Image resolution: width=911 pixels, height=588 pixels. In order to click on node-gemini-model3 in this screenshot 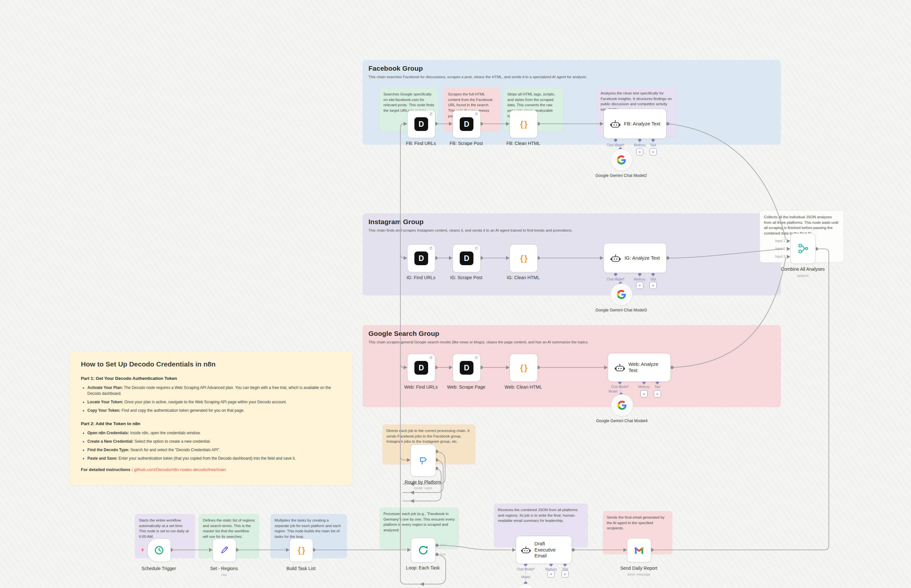, I will do `click(621, 294)`.